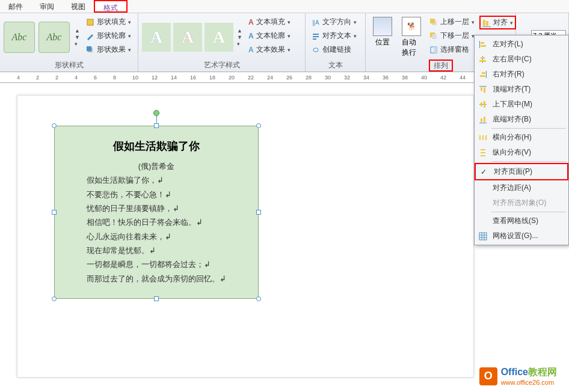 This screenshot has height=392, width=569. I want to click on ruler-number: 42, so click(443, 78).